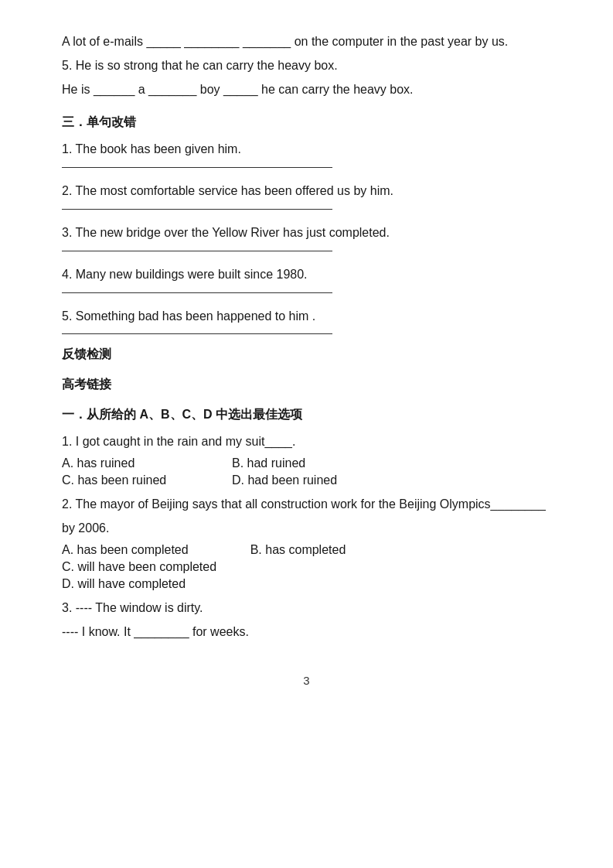  Describe the element at coordinates (139, 567) in the screenshot. I see `option-c2: C. will have been completed` at that location.